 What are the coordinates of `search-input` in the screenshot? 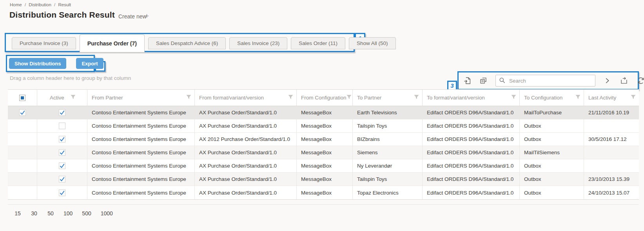 It's located at (546, 81).